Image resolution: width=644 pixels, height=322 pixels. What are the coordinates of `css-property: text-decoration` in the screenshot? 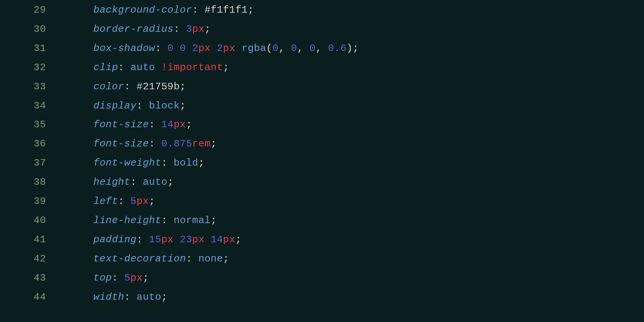 It's located at (140, 259).